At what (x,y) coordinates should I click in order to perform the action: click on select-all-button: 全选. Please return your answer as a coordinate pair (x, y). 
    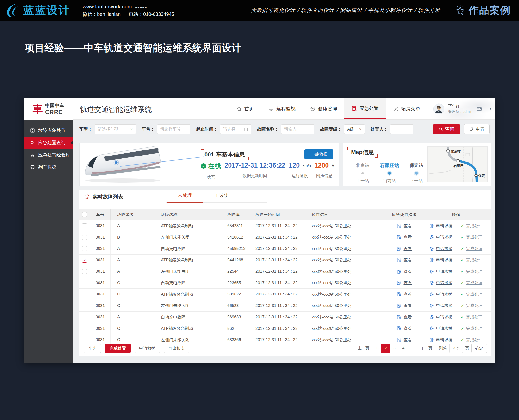
    Looking at the image, I should click on (92, 348).